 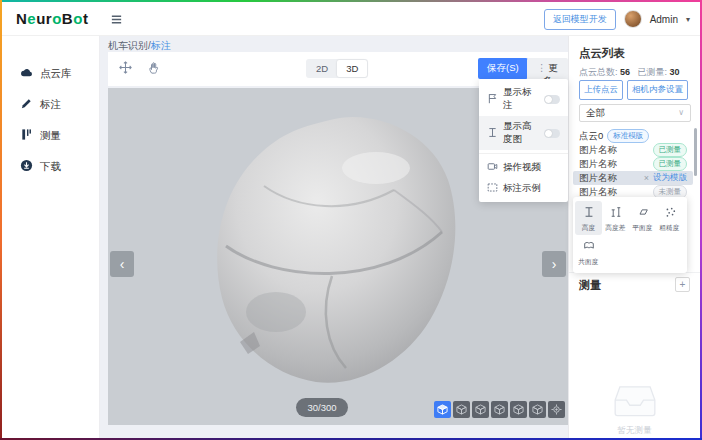 I want to click on coplanarity-icon, so click(x=589, y=247).